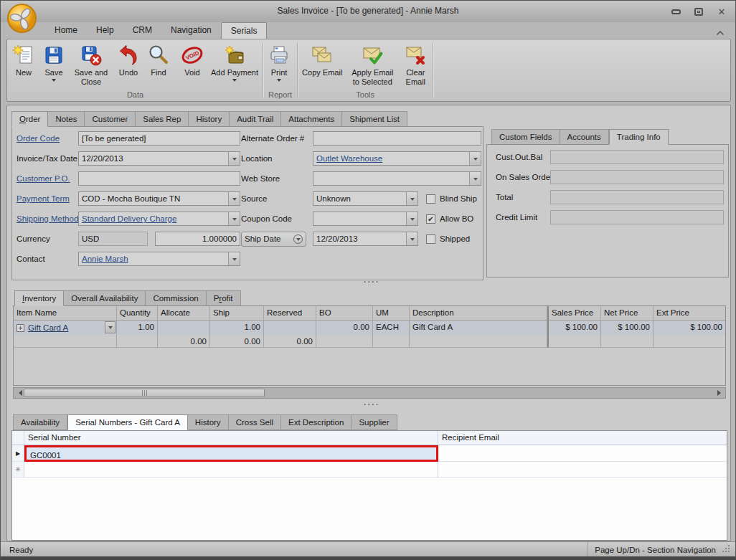  Describe the element at coordinates (235, 63) in the screenshot. I see `add-payment-button: Add Payment` at that location.